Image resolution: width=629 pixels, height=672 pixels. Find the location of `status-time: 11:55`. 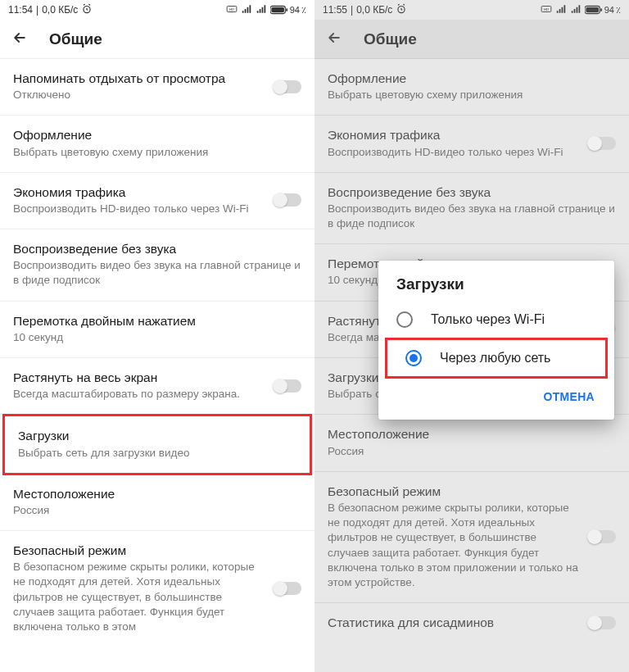

status-time: 11:55 is located at coordinates (335, 10).